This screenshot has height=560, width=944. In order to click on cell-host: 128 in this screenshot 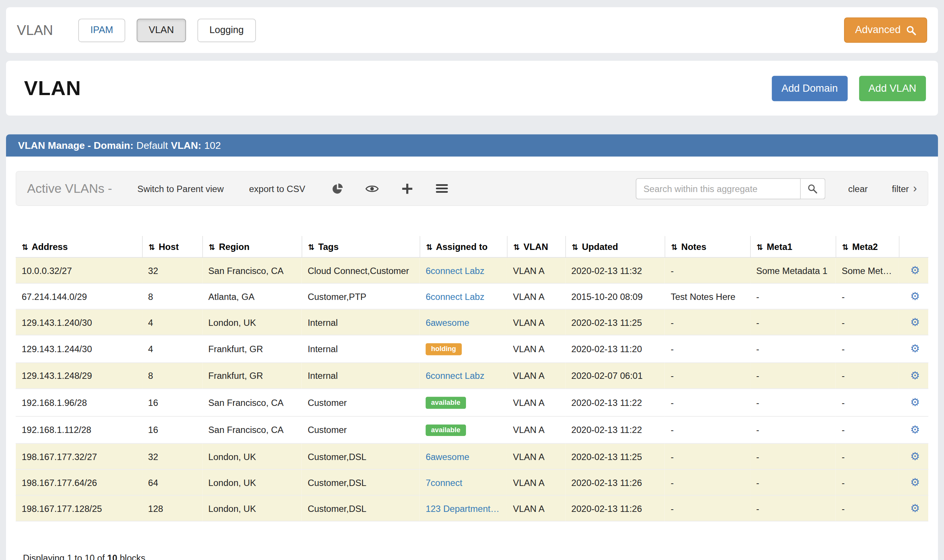, I will do `click(172, 508)`.